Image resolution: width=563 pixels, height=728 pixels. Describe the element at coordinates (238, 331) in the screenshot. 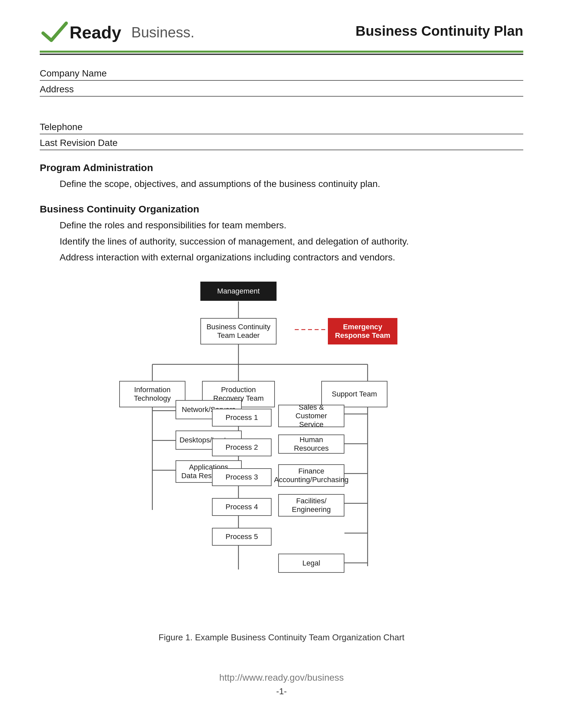

I see `node-bcteamleader: Business Continuity Team Leader` at that location.